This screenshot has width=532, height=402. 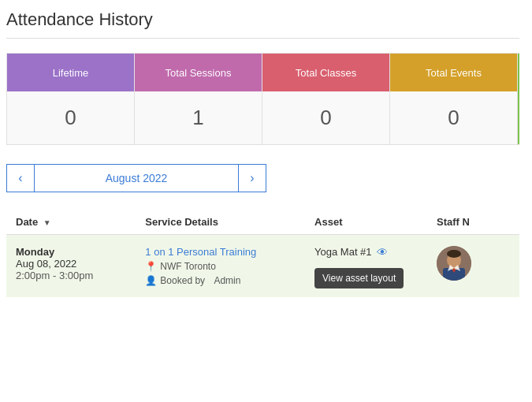 What do you see at coordinates (454, 73) in the screenshot?
I see `stat-label-events: Total Events` at bounding box center [454, 73].